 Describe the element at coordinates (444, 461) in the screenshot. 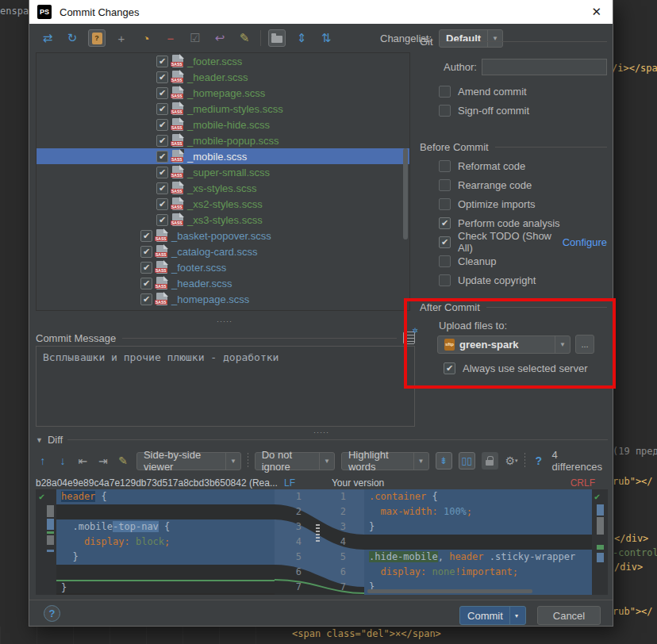

I see `collapse-unchanged-icon: ⇟` at that location.